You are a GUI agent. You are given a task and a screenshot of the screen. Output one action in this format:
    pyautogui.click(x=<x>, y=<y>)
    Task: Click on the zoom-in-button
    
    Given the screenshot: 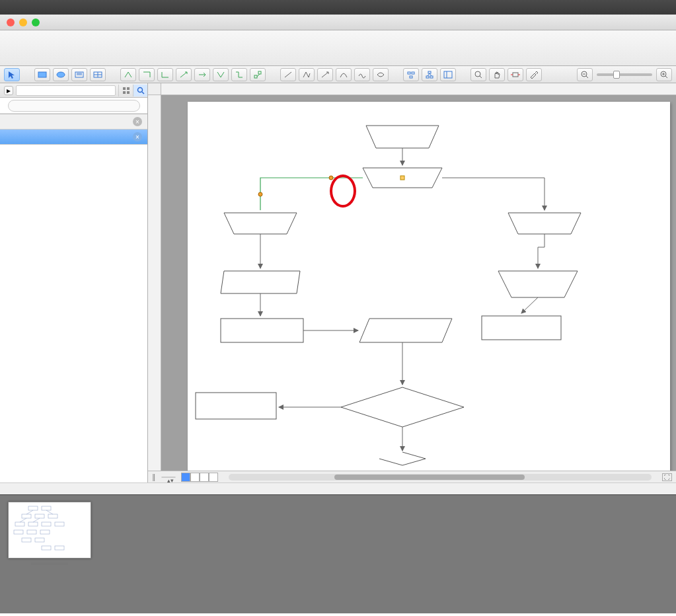 What is the action you would take?
    pyautogui.click(x=664, y=75)
    